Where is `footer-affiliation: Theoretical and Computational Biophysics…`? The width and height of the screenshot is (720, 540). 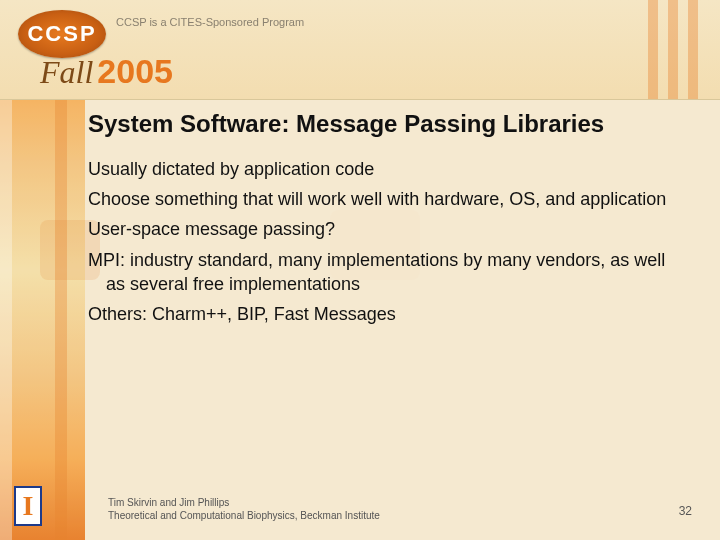
footer-affiliation: Theoretical and Computational Biophysics… is located at coordinates (244, 516).